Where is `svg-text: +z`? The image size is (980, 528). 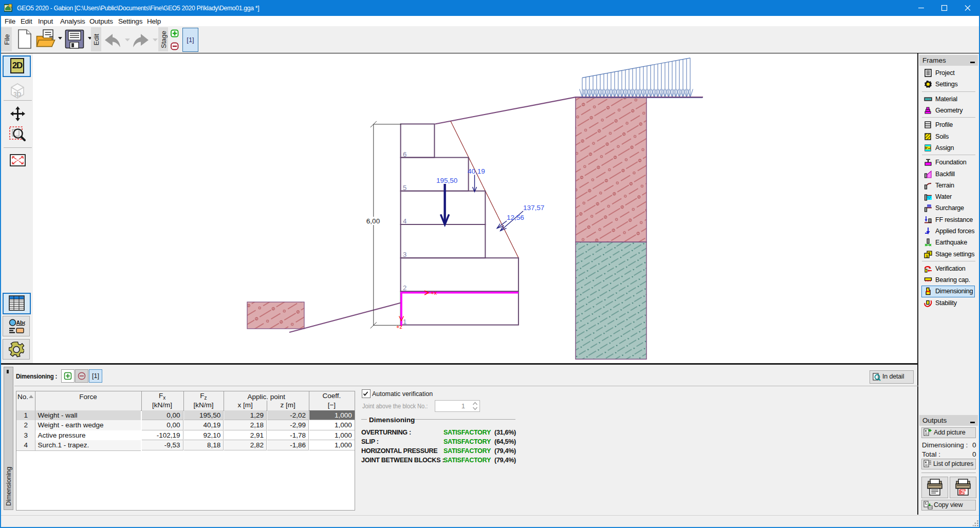
svg-text: +z is located at coordinates (399, 327).